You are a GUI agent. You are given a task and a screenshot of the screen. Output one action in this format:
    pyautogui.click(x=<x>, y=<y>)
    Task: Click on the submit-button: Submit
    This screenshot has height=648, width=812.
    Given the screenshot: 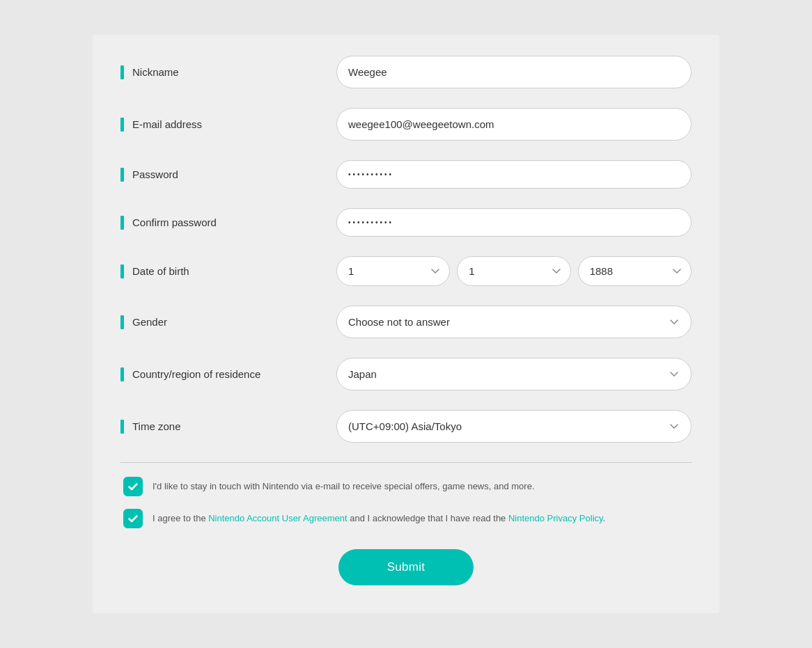 What is the action you would take?
    pyautogui.click(x=407, y=567)
    